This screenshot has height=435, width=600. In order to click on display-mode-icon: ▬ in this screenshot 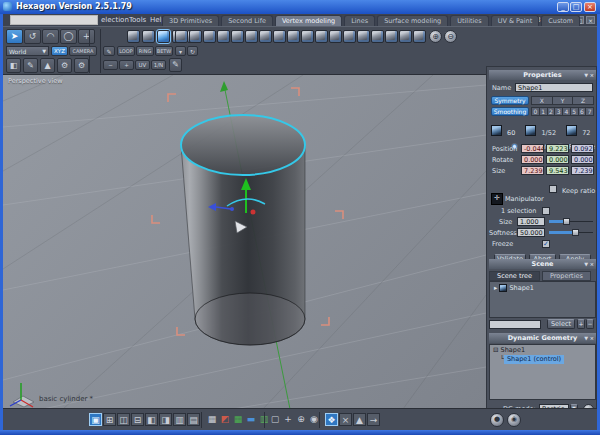, I will do `click(251, 420)`.